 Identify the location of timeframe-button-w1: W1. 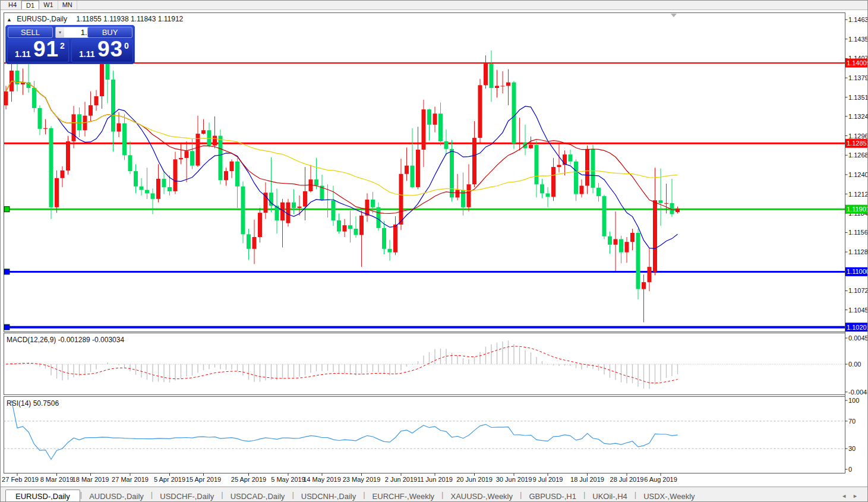
(49, 5).